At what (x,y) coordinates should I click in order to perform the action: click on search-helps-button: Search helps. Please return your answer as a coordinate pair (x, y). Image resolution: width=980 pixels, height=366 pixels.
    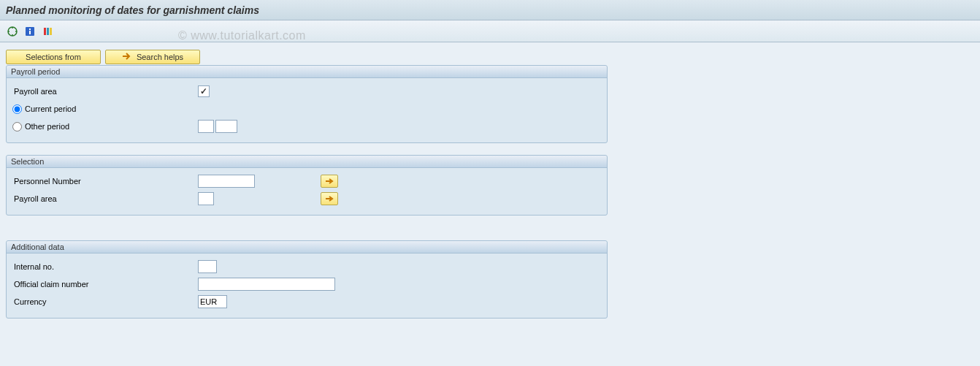
    Looking at the image, I should click on (153, 57).